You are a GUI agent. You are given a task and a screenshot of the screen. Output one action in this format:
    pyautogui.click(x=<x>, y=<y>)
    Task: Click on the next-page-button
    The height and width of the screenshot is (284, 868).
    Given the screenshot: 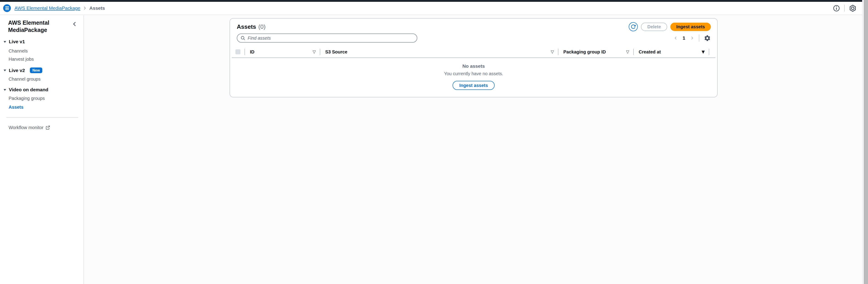 What is the action you would take?
    pyautogui.click(x=692, y=38)
    